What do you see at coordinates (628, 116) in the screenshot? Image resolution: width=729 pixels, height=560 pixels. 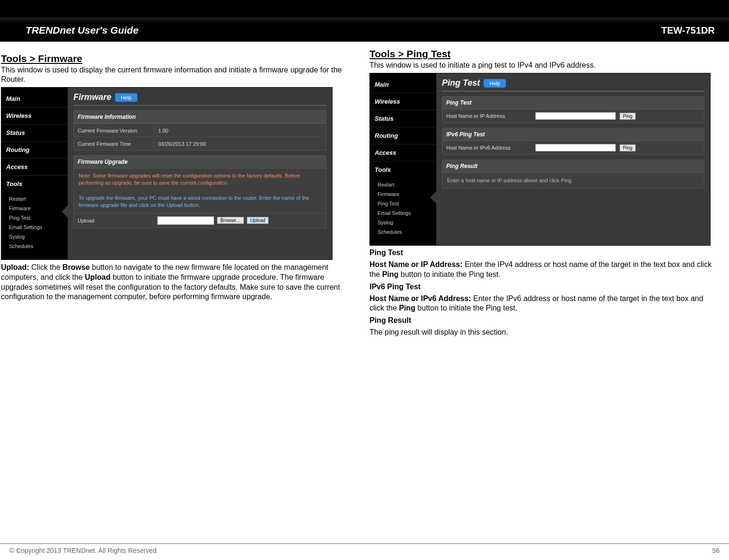 I see `ping-ipv4-button: Ping` at bounding box center [628, 116].